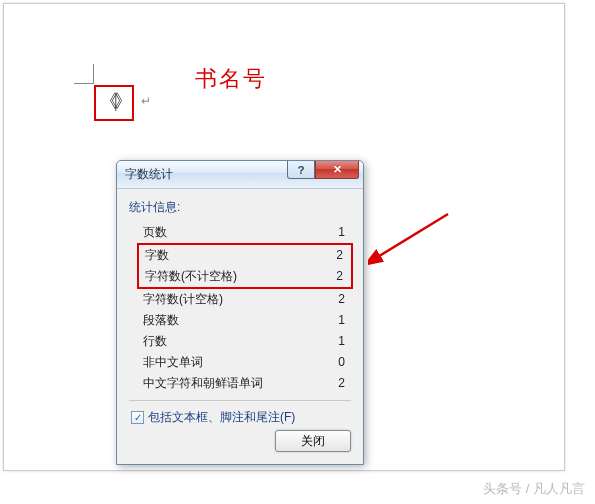 This screenshot has height=504, width=595. What do you see at coordinates (245, 342) in the screenshot?
I see `stat-row-lines: 行数 1` at bounding box center [245, 342].